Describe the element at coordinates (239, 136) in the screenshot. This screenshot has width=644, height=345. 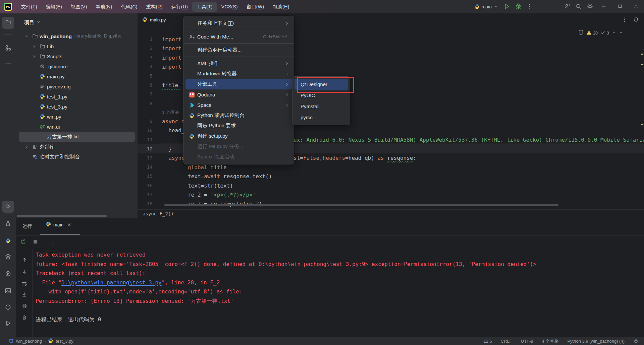
I see `menu-item-创建-setup-py: 创建 setup.py` at that location.